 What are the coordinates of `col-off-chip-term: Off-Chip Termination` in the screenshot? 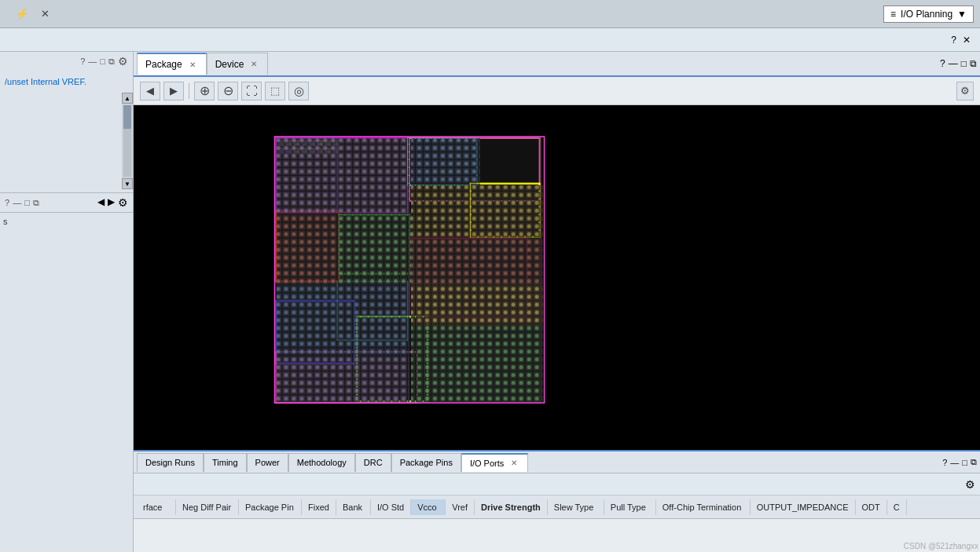 It's located at (703, 507).